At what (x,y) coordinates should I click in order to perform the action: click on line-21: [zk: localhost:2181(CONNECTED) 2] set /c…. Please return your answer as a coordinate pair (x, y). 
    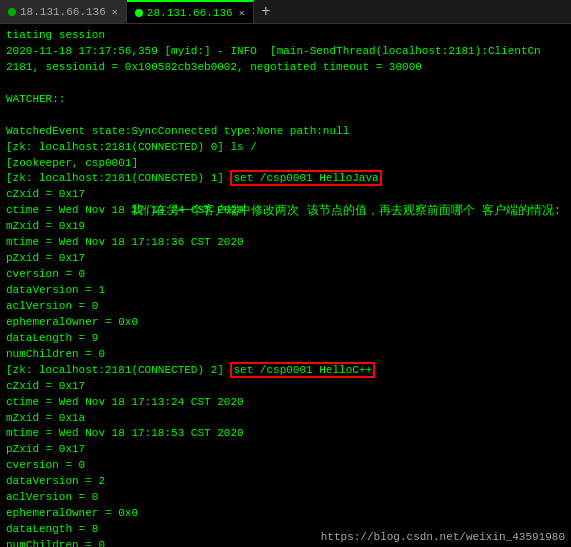
    Looking at the image, I should click on (286, 371).